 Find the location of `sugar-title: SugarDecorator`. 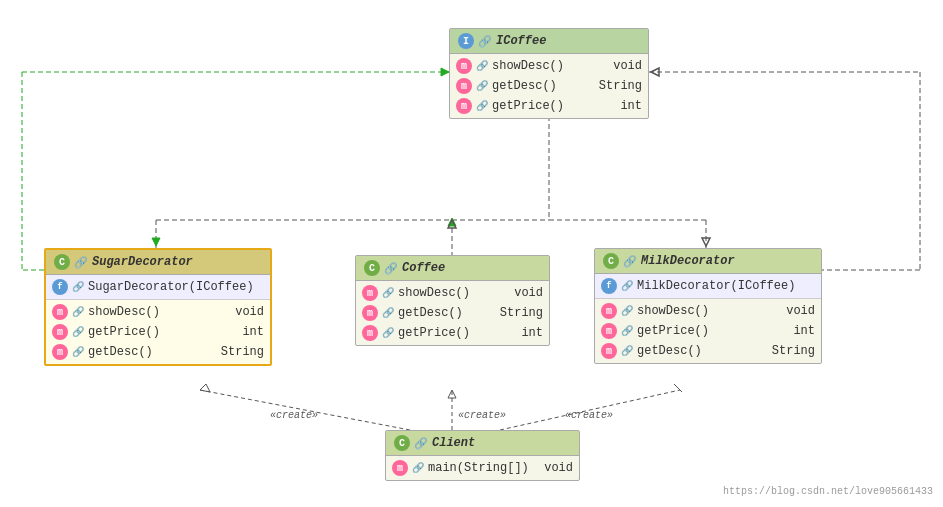

sugar-title: SugarDecorator is located at coordinates (142, 262).